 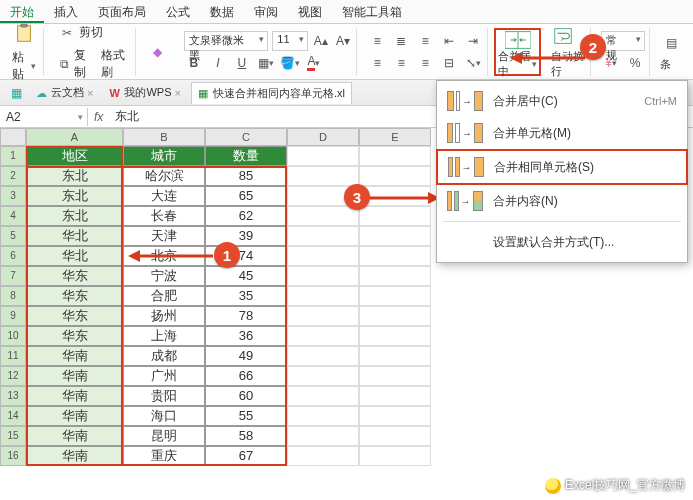 I want to click on table-cell: 60, so click(x=246, y=396).